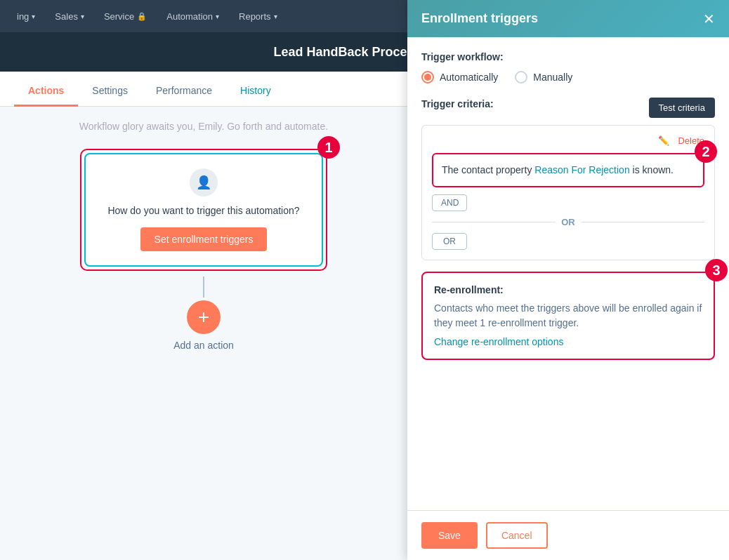  I want to click on cancel-button: Cancel, so click(517, 535).